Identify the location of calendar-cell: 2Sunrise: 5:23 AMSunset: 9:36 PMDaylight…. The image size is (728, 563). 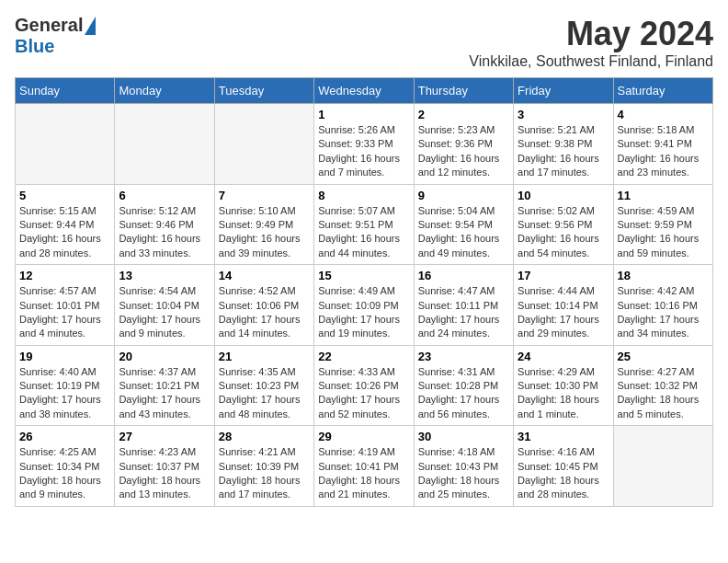
(463, 144).